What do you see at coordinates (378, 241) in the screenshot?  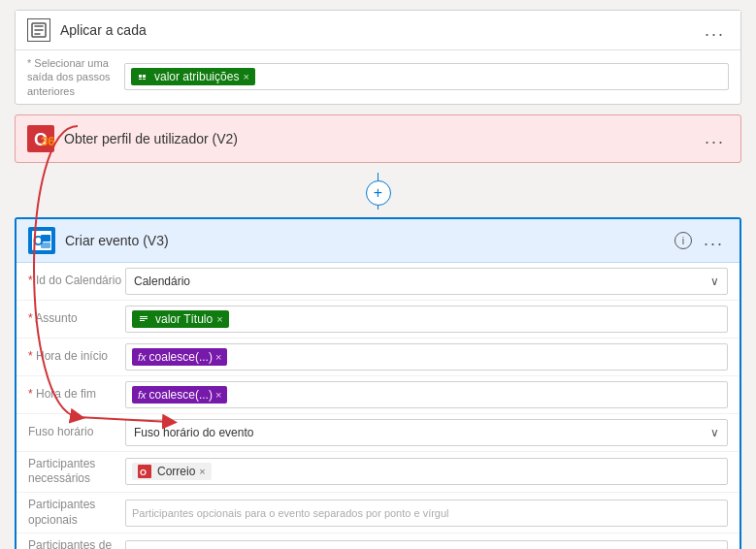 I see `create-event-header: O Criar evento (V3) i ...` at bounding box center [378, 241].